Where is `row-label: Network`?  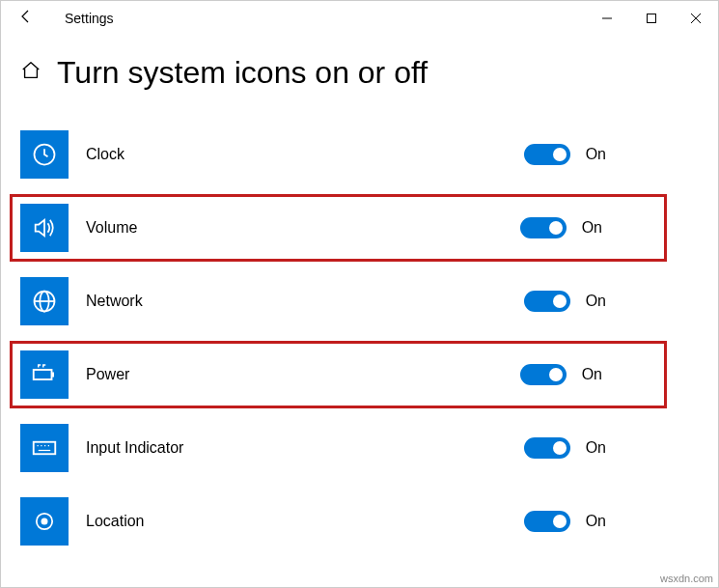
row-label: Network is located at coordinates (114, 301).